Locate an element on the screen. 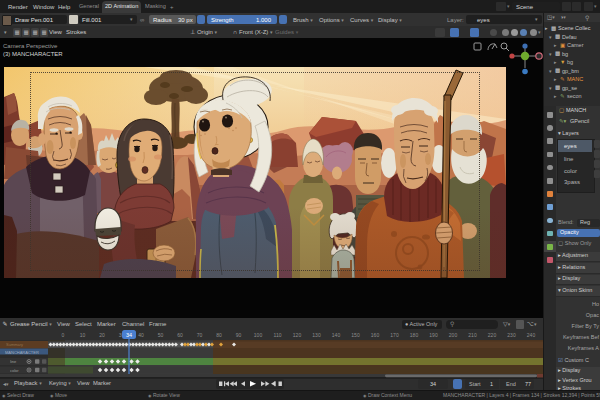 The image size is (600, 400). svg-text: 110 is located at coordinates (278, 335).